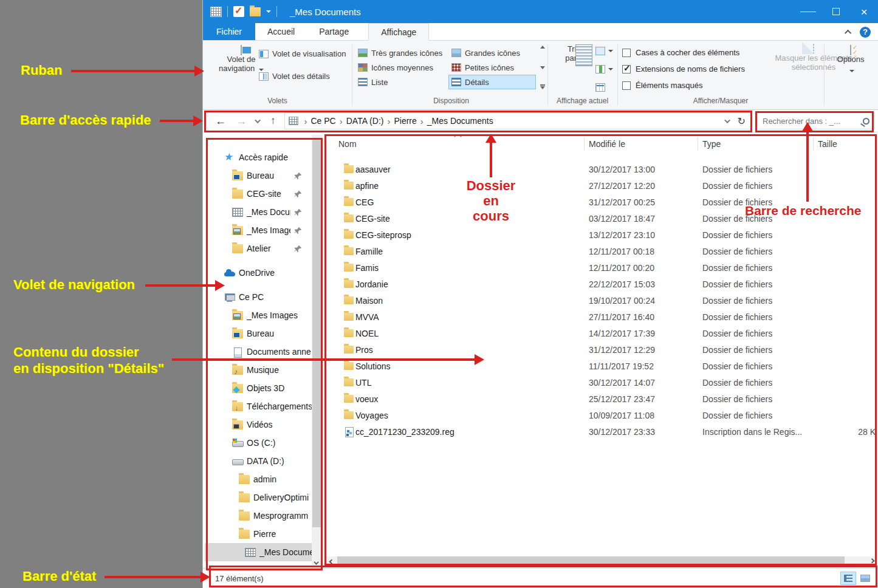  Describe the element at coordinates (221, 121) in the screenshot. I see `back-button: ←` at that location.